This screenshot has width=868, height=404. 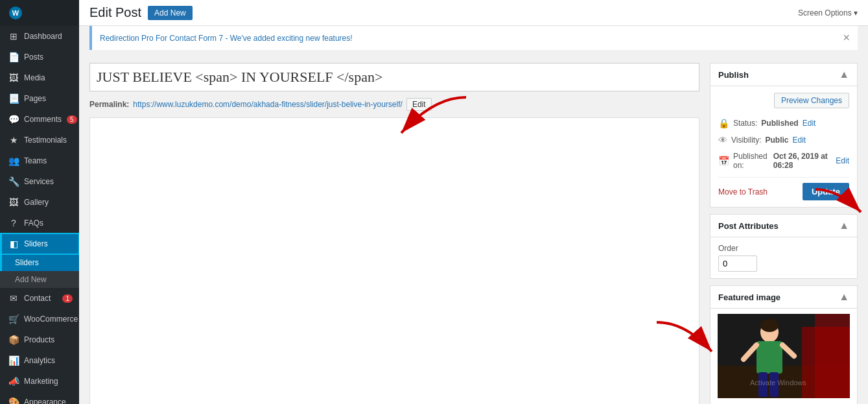 What do you see at coordinates (40, 263) in the screenshot?
I see `sidebar-subitem-sliders: Sliders` at bounding box center [40, 263].